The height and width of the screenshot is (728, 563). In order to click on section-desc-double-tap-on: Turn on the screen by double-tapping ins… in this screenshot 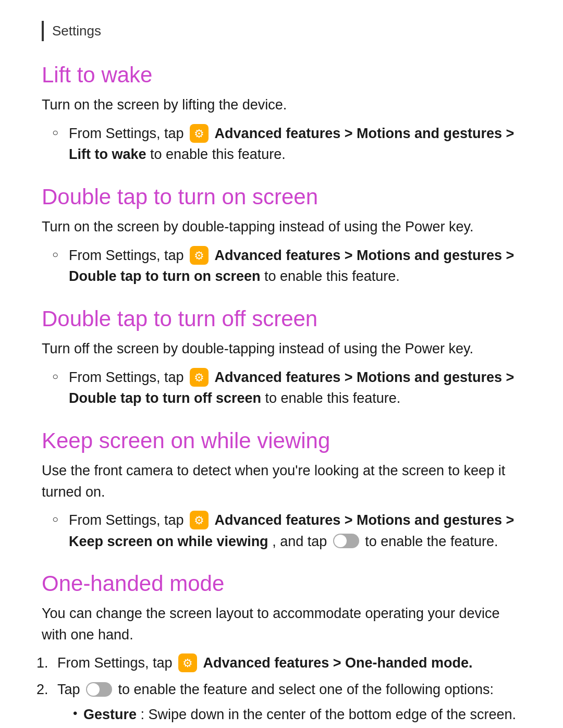, I will do `click(282, 227)`.